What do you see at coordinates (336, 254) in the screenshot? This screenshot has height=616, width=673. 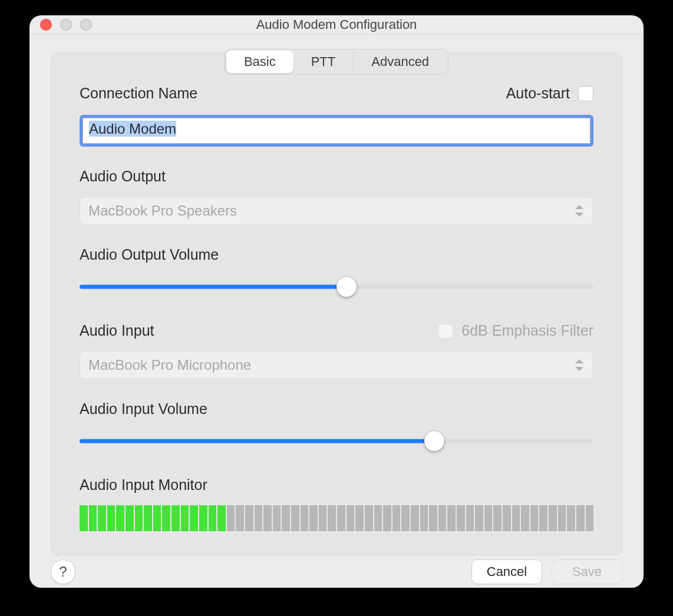 I see `audio-output-volume-label: Audio Output Volume` at bounding box center [336, 254].